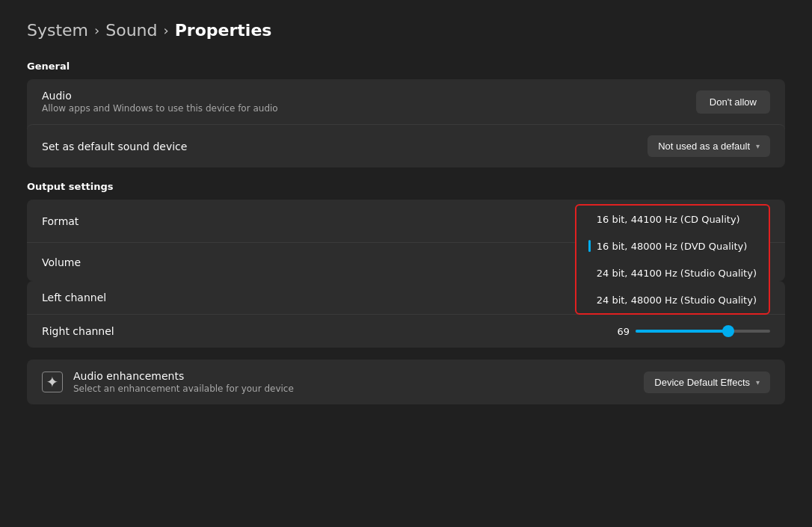  I want to click on output-section-title: Output settings, so click(406, 187).